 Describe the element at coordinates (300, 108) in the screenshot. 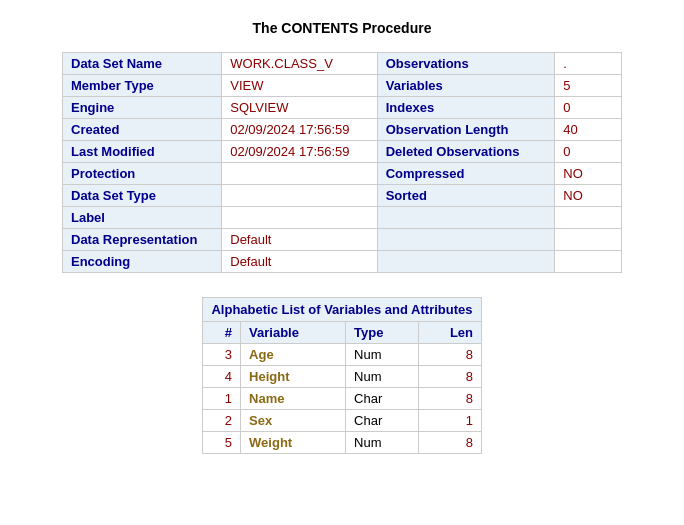

I see `value-engine: SQLVIEW` at that location.